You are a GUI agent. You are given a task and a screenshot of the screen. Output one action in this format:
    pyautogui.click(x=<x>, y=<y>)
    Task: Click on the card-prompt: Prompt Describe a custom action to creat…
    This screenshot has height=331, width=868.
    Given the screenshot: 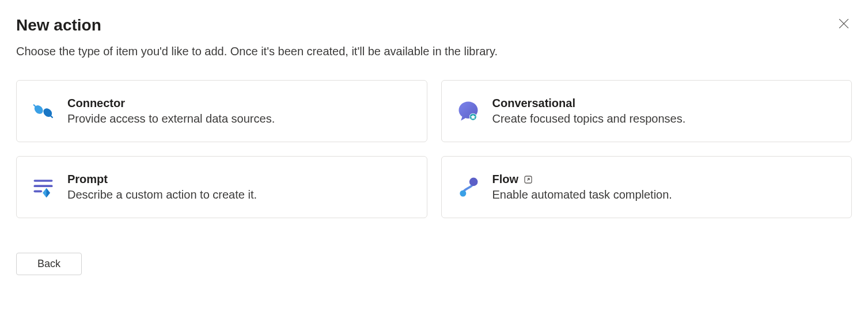 What is the action you would take?
    pyautogui.click(x=222, y=187)
    